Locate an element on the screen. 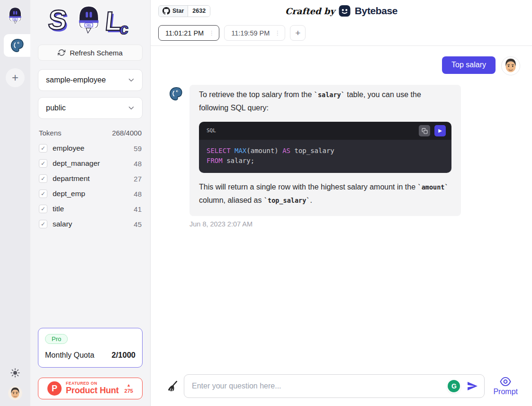 This screenshot has width=532, height=406. tab-label: 11:19:59 PM is located at coordinates (250, 33).